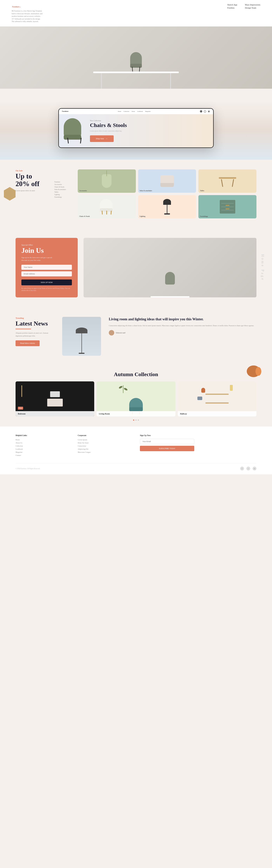  I want to click on footer-link-lookbook: Lookbook, so click(43, 449).